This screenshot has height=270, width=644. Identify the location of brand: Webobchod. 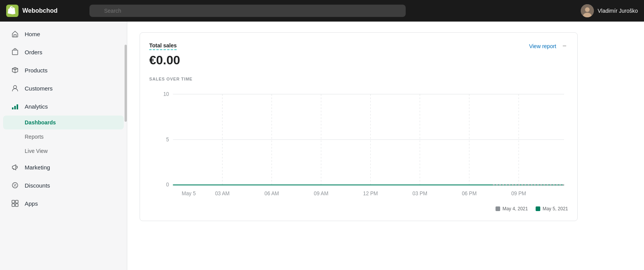
(45, 11).